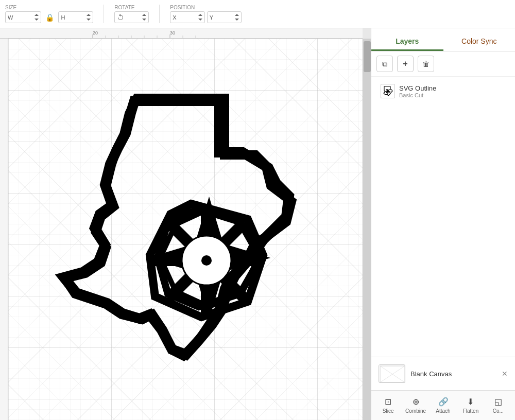  Describe the element at coordinates (499, 401) in the screenshot. I see `contour-icon: ◱` at that location.